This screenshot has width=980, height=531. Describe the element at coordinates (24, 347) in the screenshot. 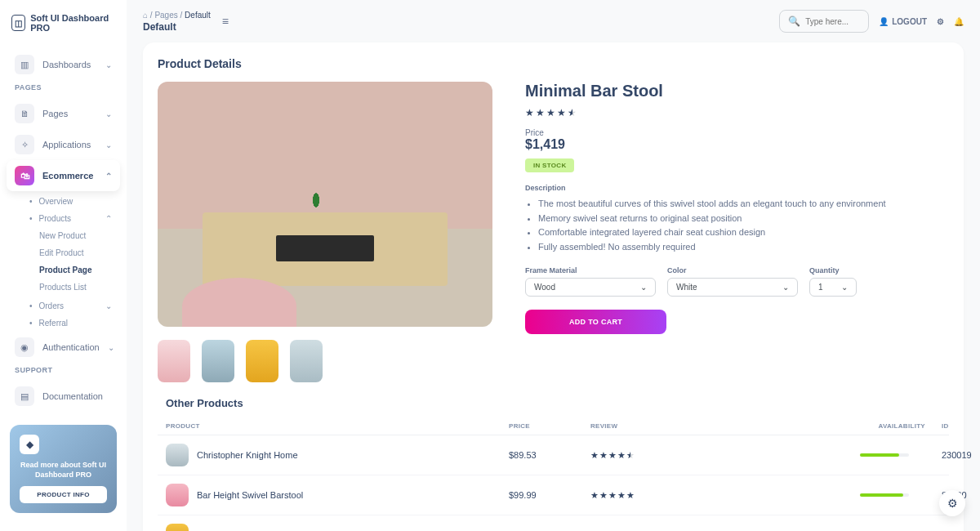

I see `auth-icon: ◉` at that location.